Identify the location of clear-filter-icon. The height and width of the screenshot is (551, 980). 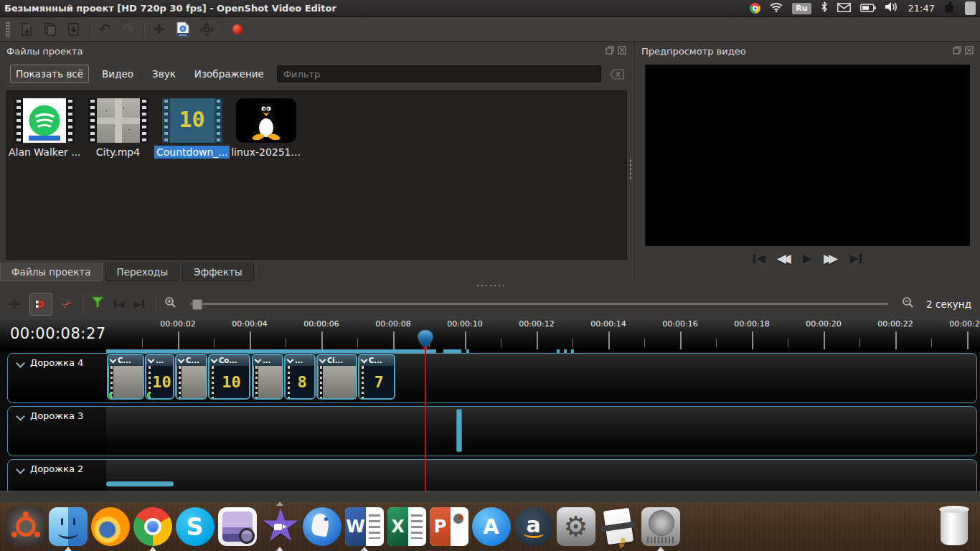
(617, 75).